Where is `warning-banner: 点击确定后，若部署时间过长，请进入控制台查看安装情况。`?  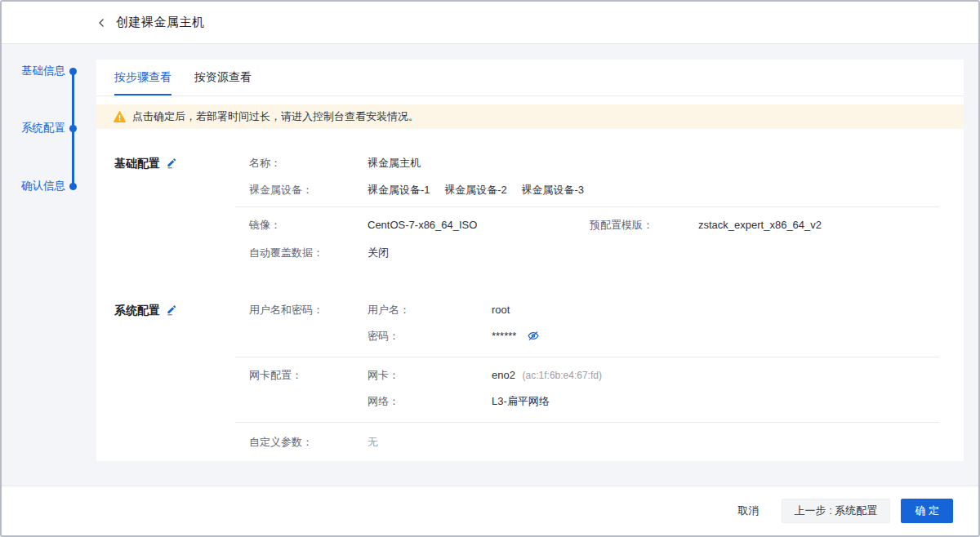 warning-banner: 点击确定后，若部署时间过长，请进入控制台查看安装情况。 is located at coordinates (530, 117).